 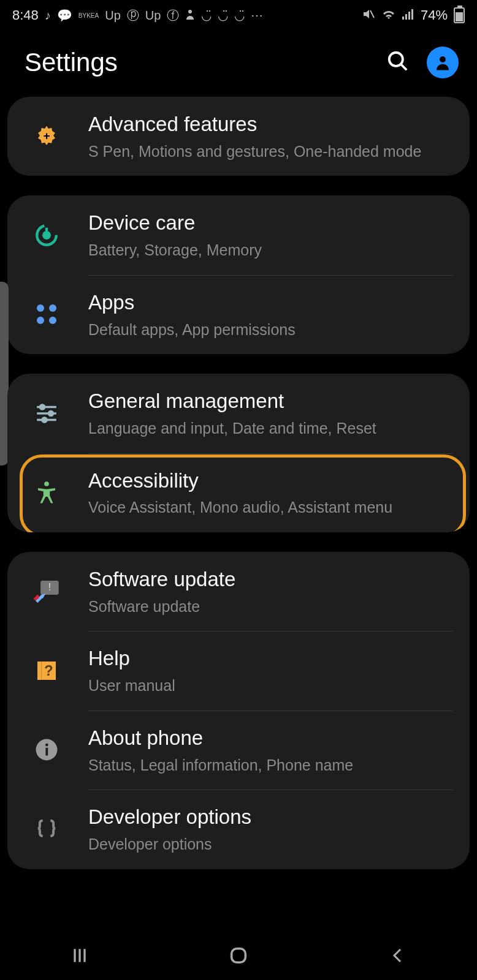 What do you see at coordinates (270, 413) in the screenshot?
I see `item-text: General management Language and input, D…` at bounding box center [270, 413].